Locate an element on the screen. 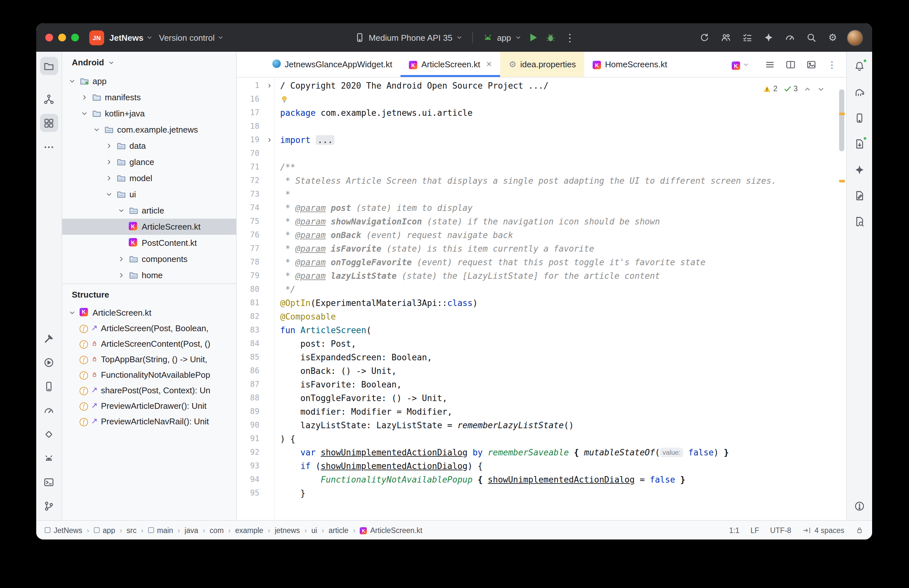 The width and height of the screenshot is (909, 588). tree-item-kotlin-java: kotlin+java is located at coordinates (149, 114).